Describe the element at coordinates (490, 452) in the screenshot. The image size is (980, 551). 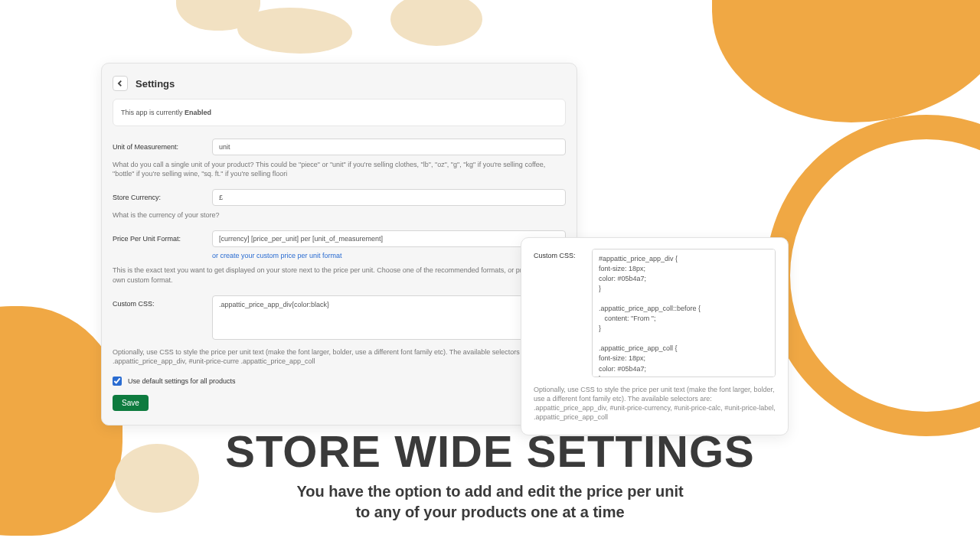
I see `hero-title: STORE WIDE SETTINGS` at that location.